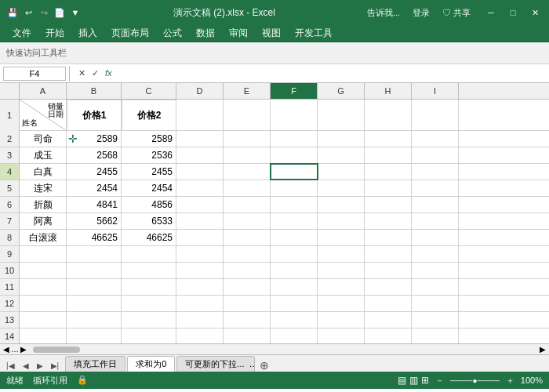 The height and width of the screenshot is (392, 549). Describe the element at coordinates (56, 350) in the screenshot. I see `hscroll-thumb` at that location.